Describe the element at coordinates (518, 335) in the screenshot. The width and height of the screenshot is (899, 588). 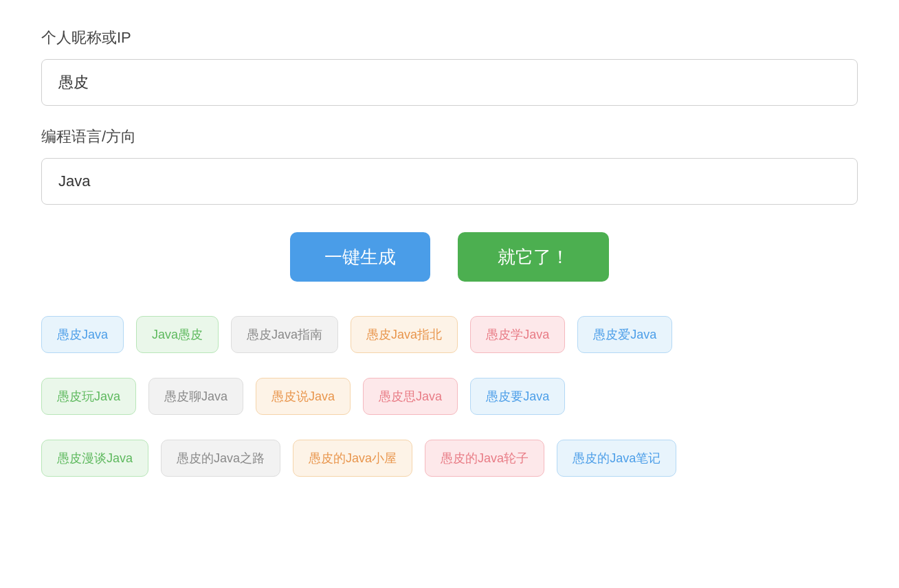
I see `tag-item: 愚皮学Java` at that location.